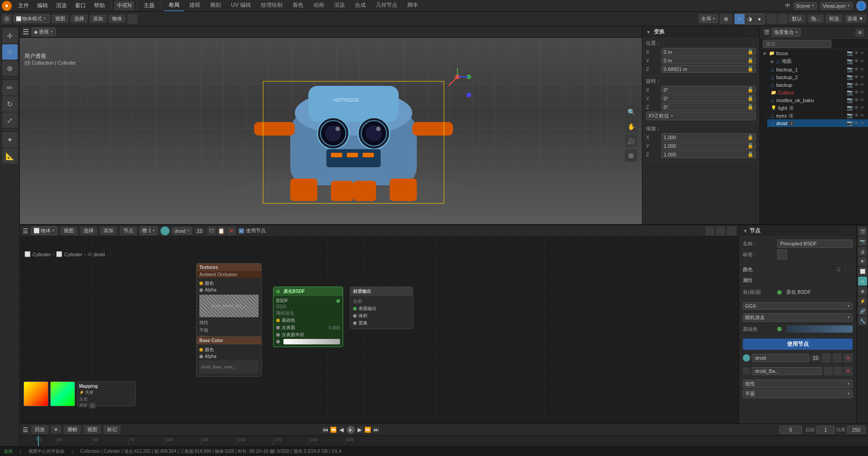  Describe the element at coordinates (216, 5) in the screenshot. I see `tab-sculpt: 雕刻` at that location.